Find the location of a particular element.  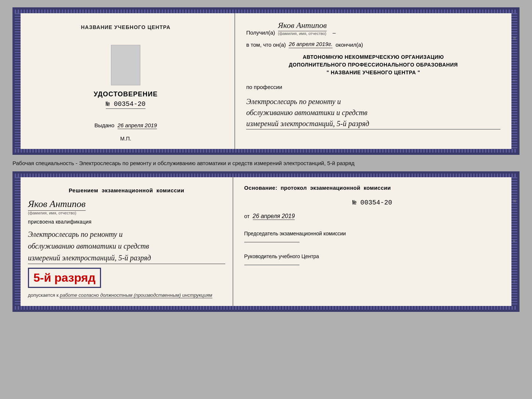

po-professii-label: по профессии is located at coordinates (373, 87).